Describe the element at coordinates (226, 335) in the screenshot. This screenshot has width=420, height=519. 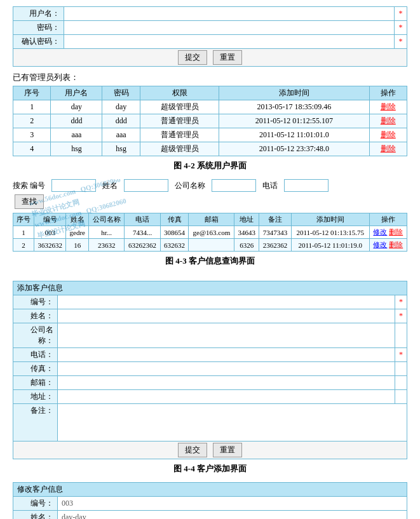
I see `field-input-company` at that location.